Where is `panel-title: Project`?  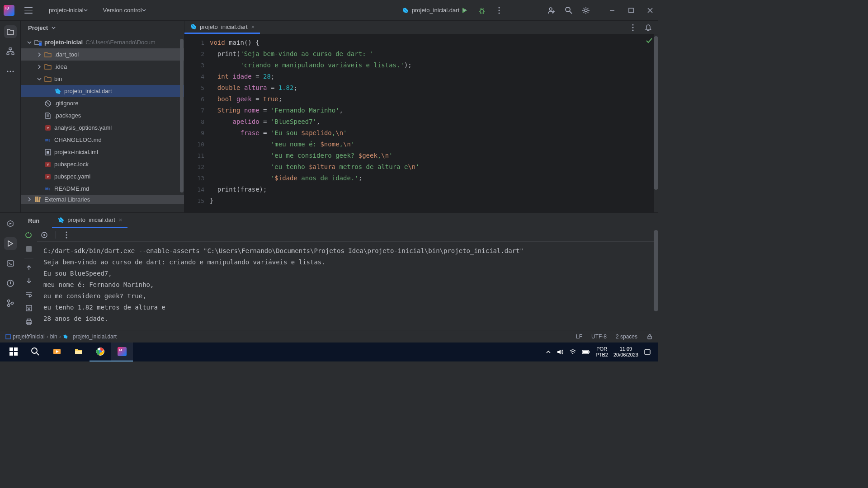 panel-title: Project is located at coordinates (38, 28).